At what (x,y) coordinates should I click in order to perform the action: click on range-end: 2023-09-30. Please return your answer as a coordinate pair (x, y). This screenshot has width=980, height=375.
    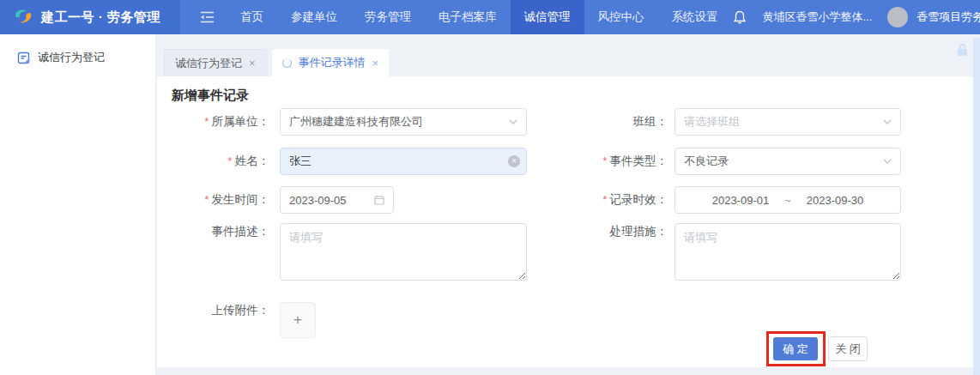
    Looking at the image, I should click on (836, 201).